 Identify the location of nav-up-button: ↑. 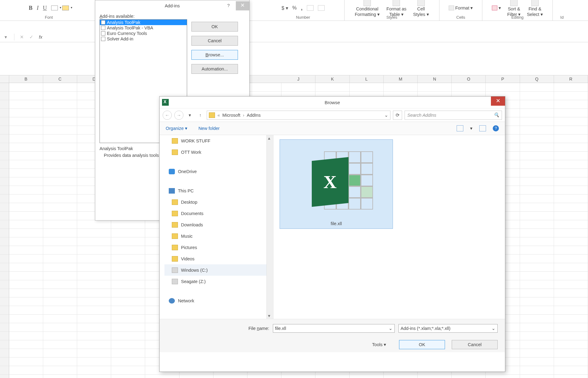
(200, 115).